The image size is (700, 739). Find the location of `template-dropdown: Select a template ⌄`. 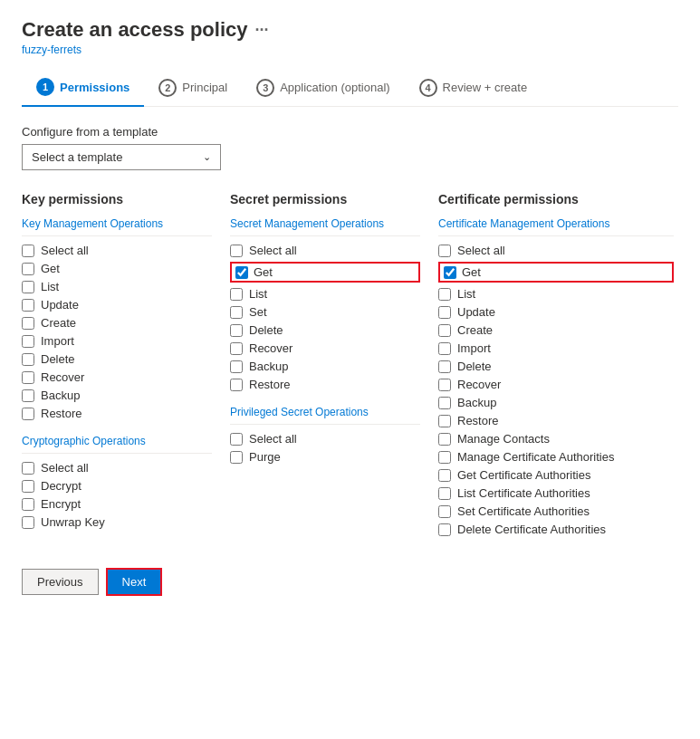

template-dropdown: Select a template ⌄ is located at coordinates (121, 158).